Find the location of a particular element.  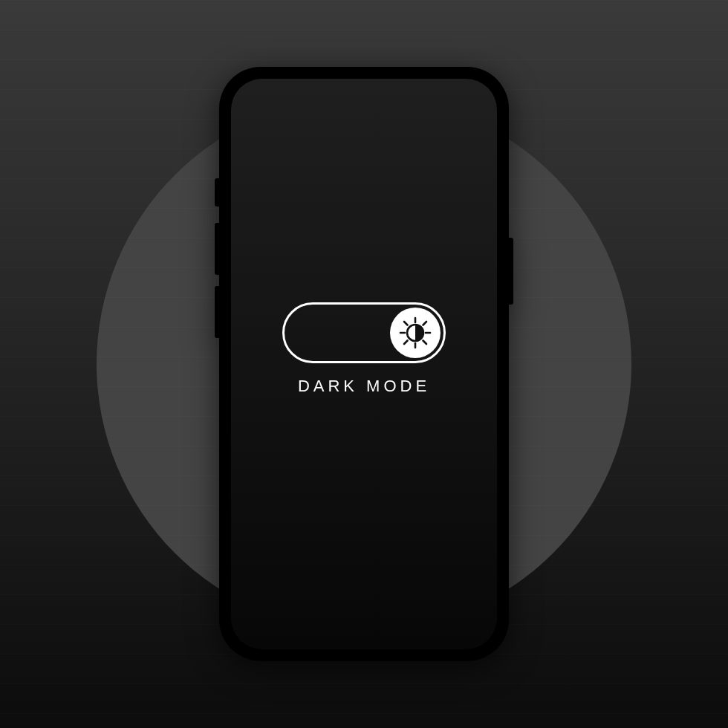

brightness-contrast-icon is located at coordinates (415, 333).